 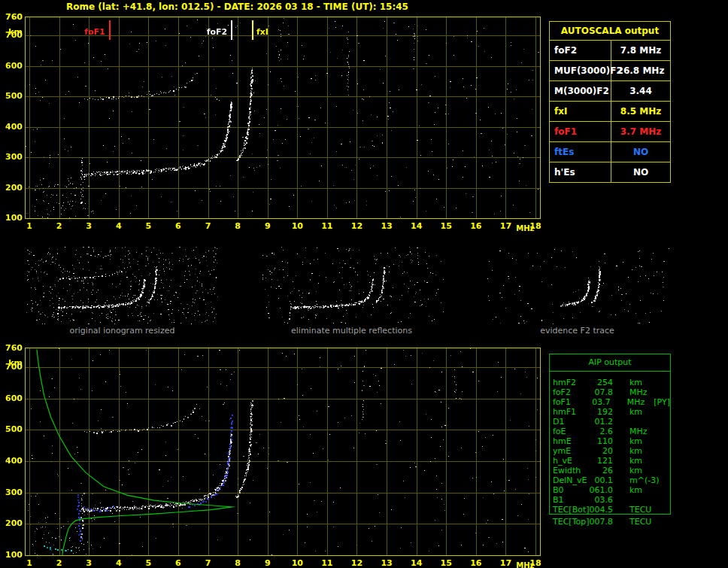 What do you see at coordinates (610, 451) in the screenshot?
I see `table-row: ymE20km` at bounding box center [610, 451].